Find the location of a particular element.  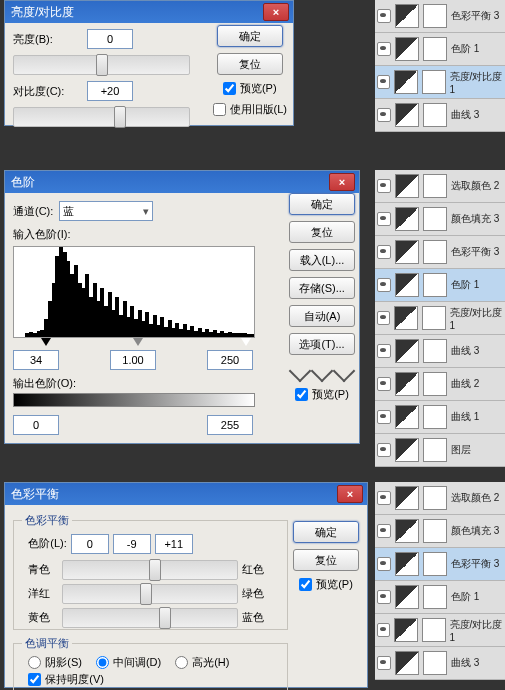

highlights-radio: 高光(H) is located at coordinates (202, 662).